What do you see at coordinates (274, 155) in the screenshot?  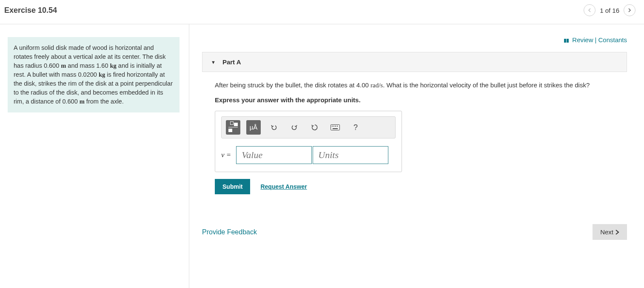 I see `value-input` at bounding box center [274, 155].